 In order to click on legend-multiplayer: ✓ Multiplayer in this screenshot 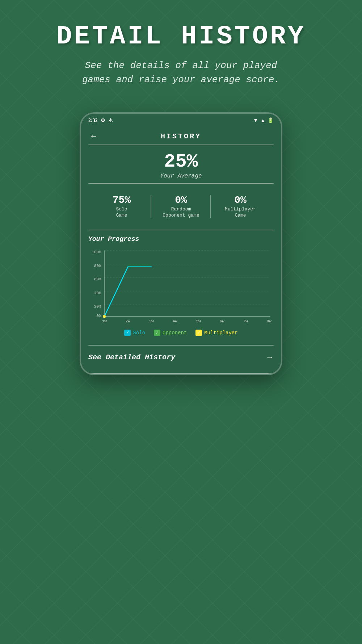, I will do `click(216, 333)`.